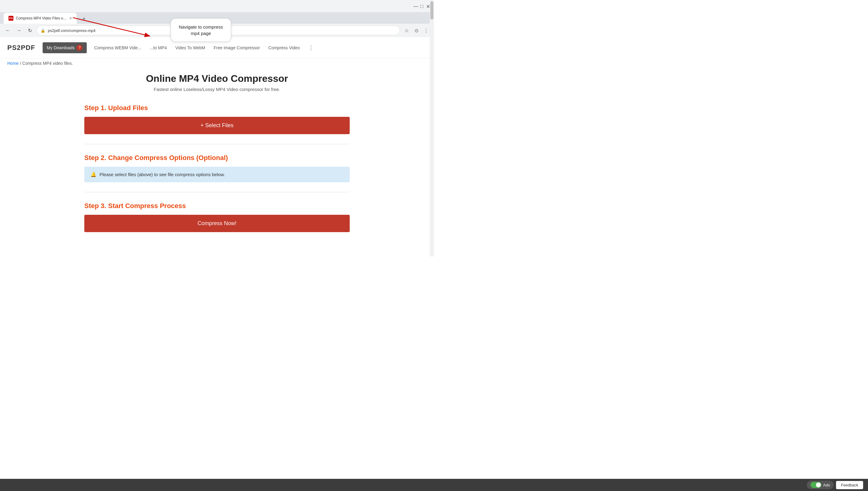 This screenshot has height=491, width=868. I want to click on tab-close-icon: ×, so click(71, 18).